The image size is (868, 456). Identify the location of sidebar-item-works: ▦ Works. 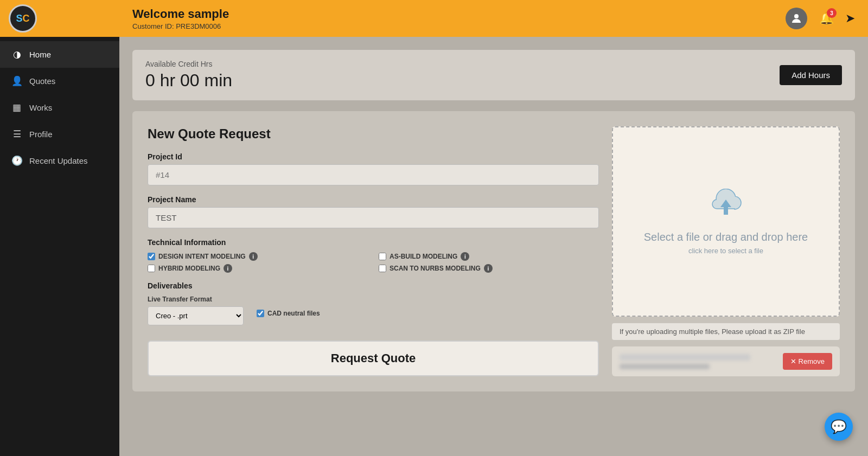
(60, 107).